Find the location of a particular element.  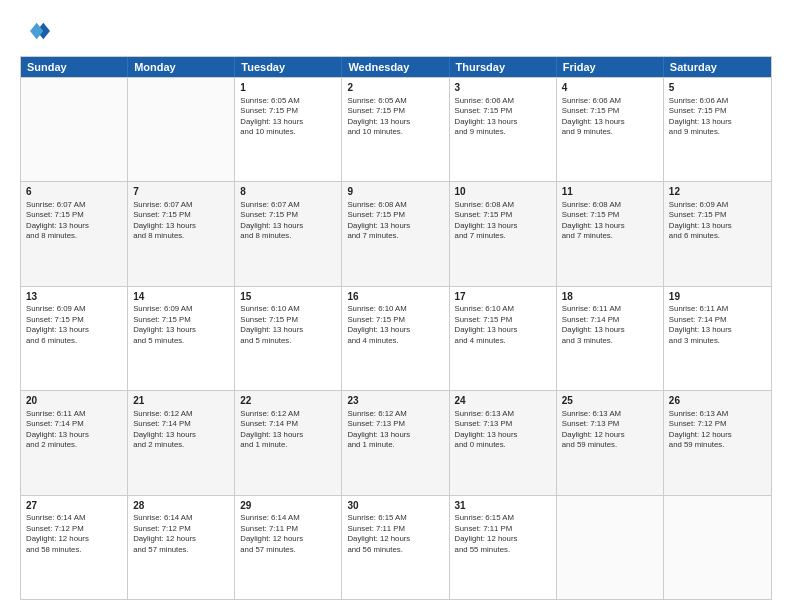

cal-cell-week5-day4: 30Sunrise: 6:15 AM Sunset: 7:11 PM Dayli… is located at coordinates (396, 548).